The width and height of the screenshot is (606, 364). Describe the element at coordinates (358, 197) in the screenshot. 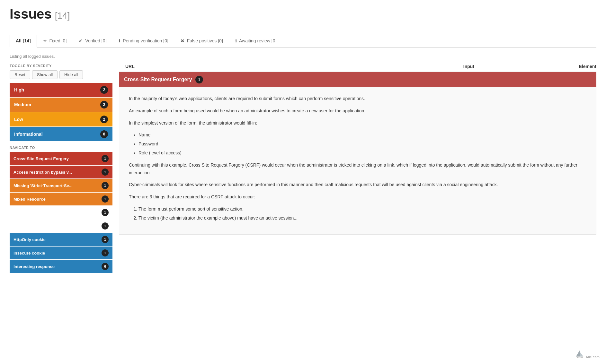

I see `issue-para-6: There are 3 things that are required for…` at that location.